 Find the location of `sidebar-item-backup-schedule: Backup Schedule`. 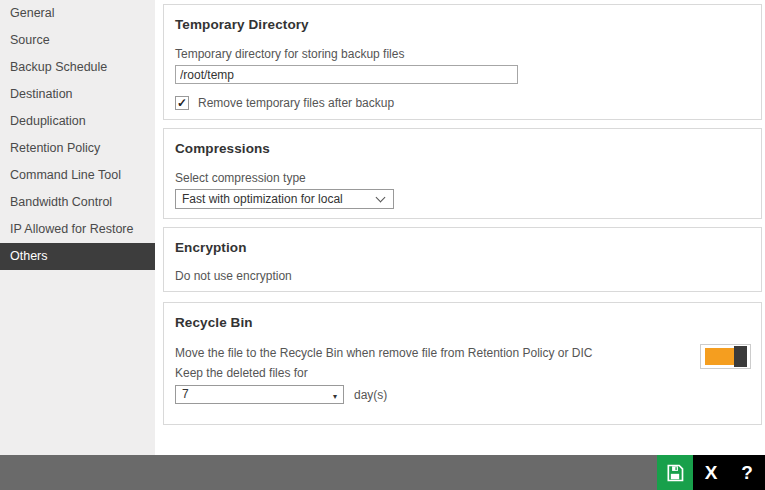

sidebar-item-backup-schedule: Backup Schedule is located at coordinates (78, 68).